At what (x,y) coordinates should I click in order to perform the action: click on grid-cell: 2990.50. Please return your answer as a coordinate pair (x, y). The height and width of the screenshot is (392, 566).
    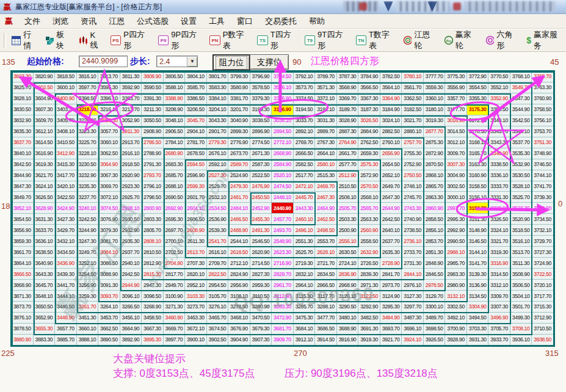
    Looking at the image, I should click on (456, 241).